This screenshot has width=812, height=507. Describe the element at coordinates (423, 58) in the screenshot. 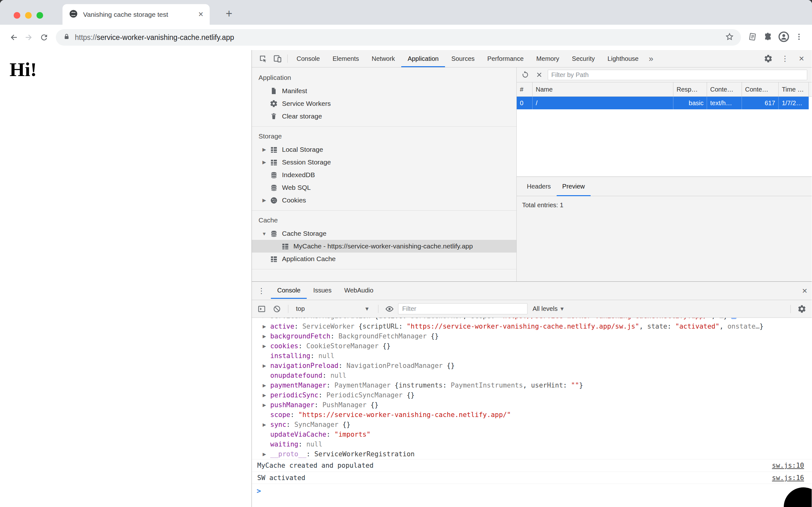

I see `devtools-tab-application: Application` at that location.